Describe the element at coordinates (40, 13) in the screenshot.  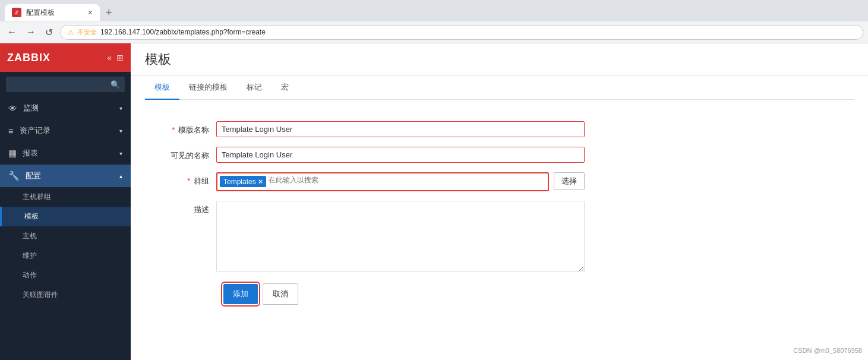
I see `tab-title: 配置模板` at that location.